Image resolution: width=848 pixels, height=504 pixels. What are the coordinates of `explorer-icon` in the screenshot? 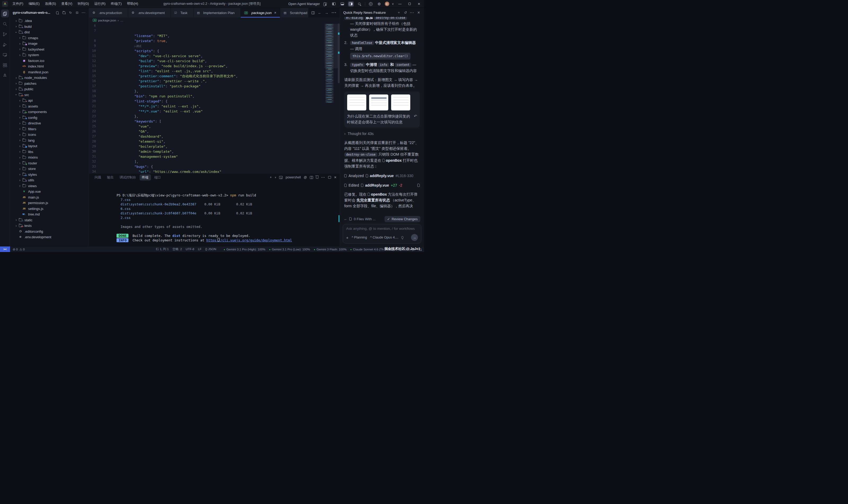 It's located at (5, 14).